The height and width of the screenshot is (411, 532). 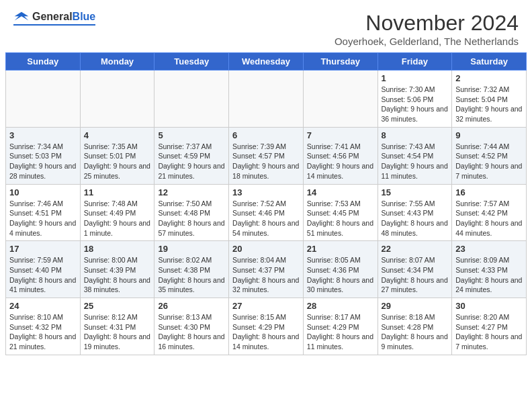 I want to click on header-day: Saturday, so click(x=489, y=62).